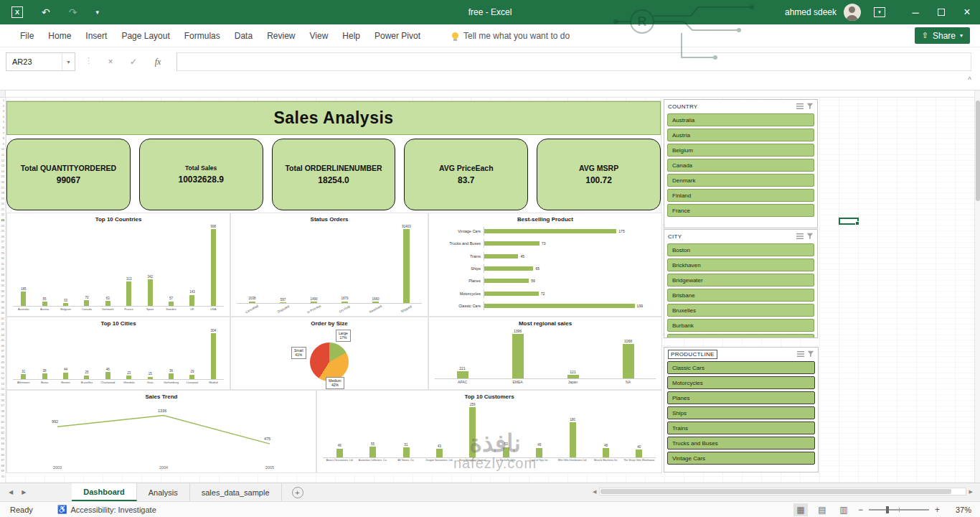  I want to click on row-header: 9, so click(3, 144).